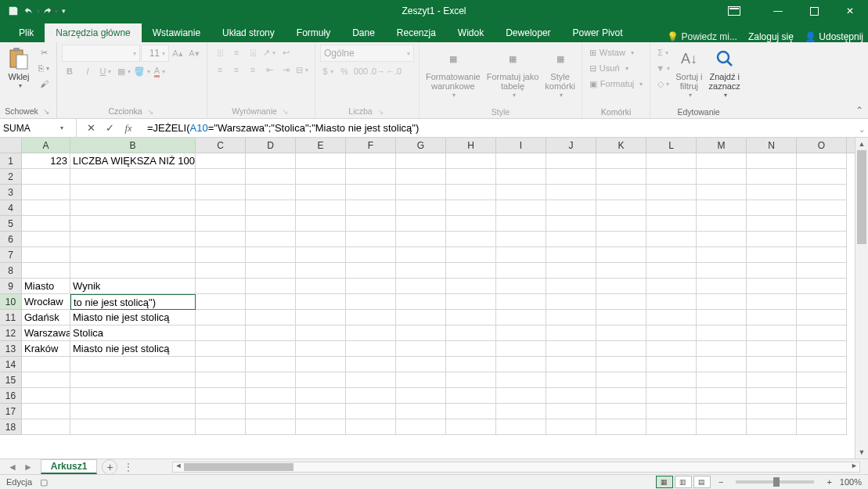 The width and height of the screenshot is (868, 489). What do you see at coordinates (344, 71) in the screenshot?
I see `percent-icon: %` at bounding box center [344, 71].